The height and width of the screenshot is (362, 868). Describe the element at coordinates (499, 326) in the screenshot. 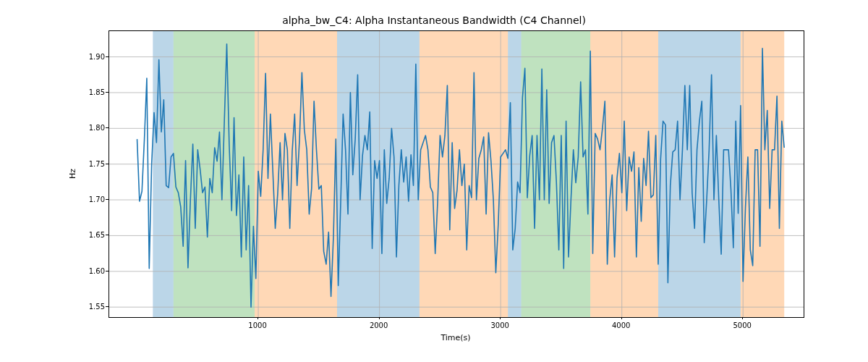

I see `x-tick-label: 3000` at that location.